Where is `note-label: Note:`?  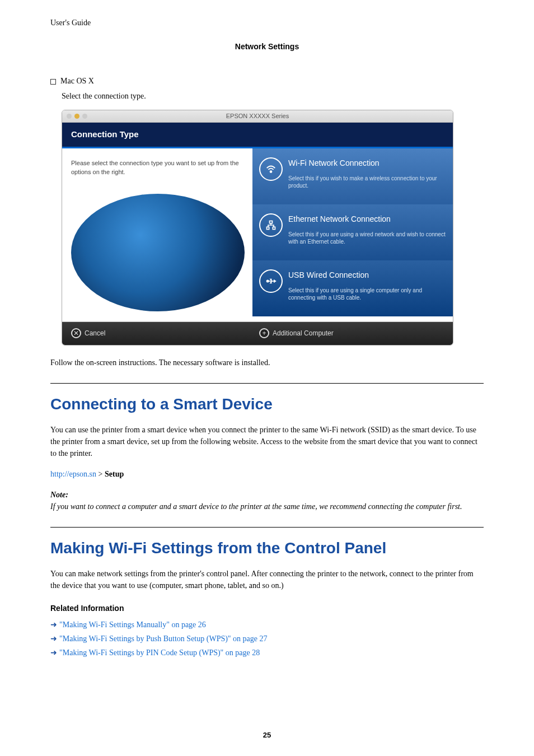
note-label: Note: is located at coordinates (267, 495).